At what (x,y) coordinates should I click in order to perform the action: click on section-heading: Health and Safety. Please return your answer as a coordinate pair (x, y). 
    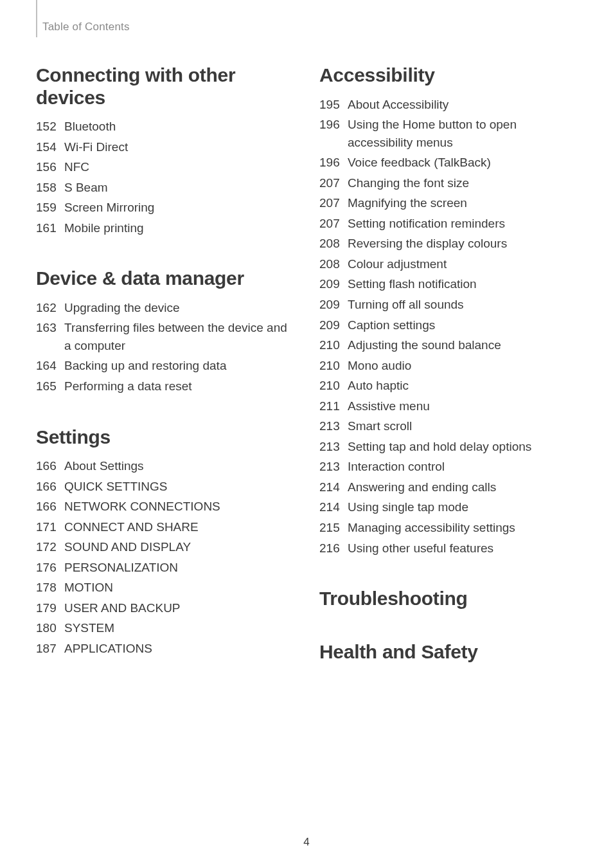
    Looking at the image, I should click on (449, 652).